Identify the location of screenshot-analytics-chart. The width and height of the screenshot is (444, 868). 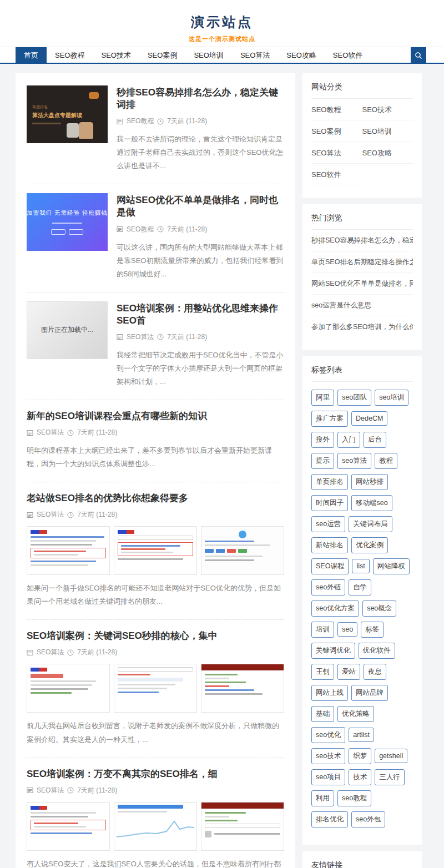
(155, 826).